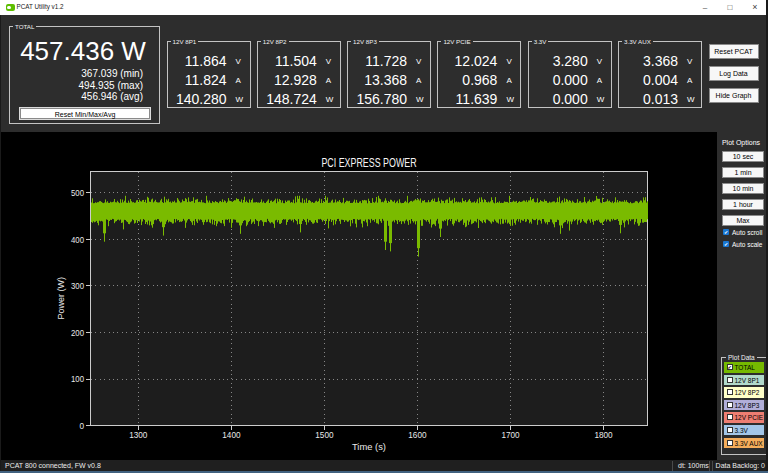 Image resolution: width=768 pixels, height=473 pixels. What do you see at coordinates (78, 378) in the screenshot?
I see `svg-text: 100` at bounding box center [78, 378].